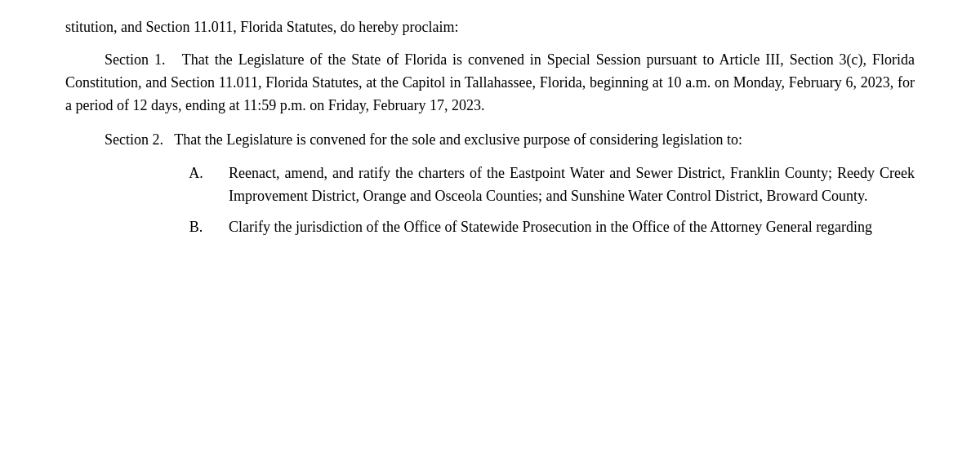  What do you see at coordinates (572, 228) in the screenshot?
I see `subsection-b-text: Clarify the jurisdiction of the Office o…` at bounding box center [572, 228].